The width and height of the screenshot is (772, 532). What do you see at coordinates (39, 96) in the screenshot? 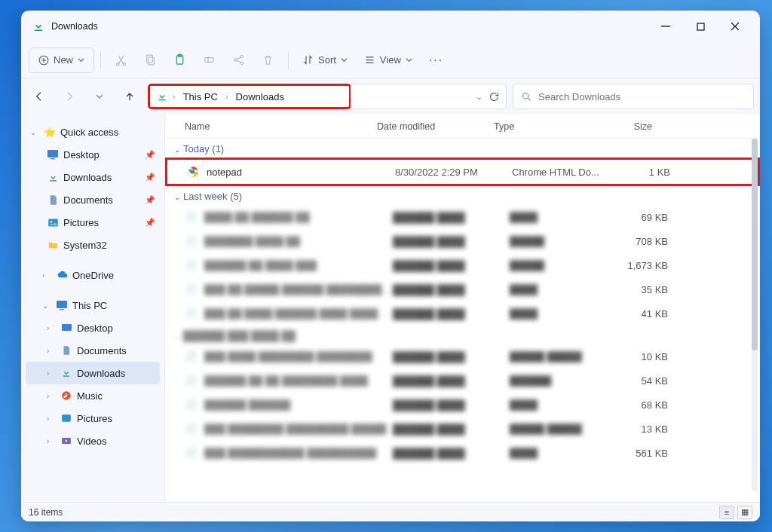
I see `back-button` at bounding box center [39, 96].